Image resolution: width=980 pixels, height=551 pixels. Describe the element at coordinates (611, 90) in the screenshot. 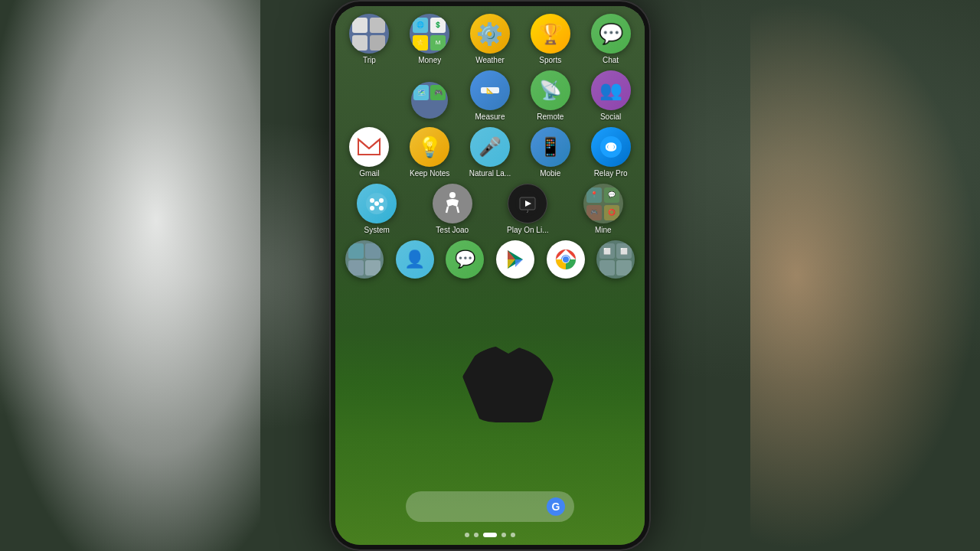

I see `social-icon: 👥` at that location.